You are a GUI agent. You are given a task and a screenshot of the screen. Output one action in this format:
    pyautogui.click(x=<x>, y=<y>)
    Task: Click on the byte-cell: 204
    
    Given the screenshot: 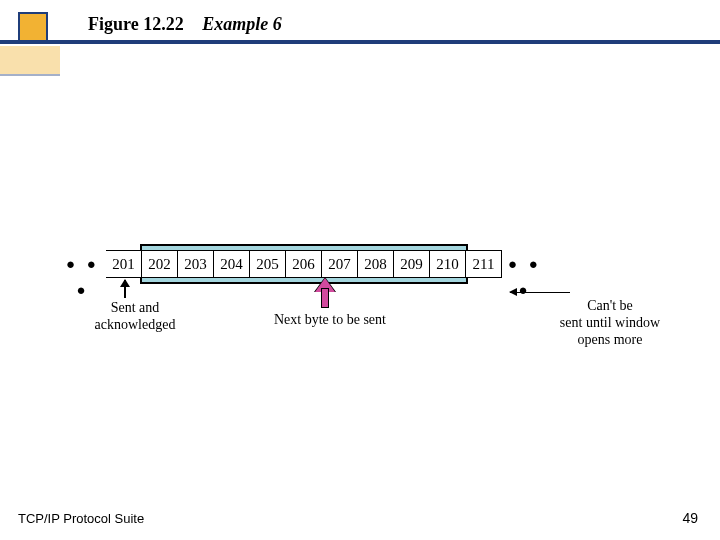 What is the action you would take?
    pyautogui.click(x=232, y=264)
    